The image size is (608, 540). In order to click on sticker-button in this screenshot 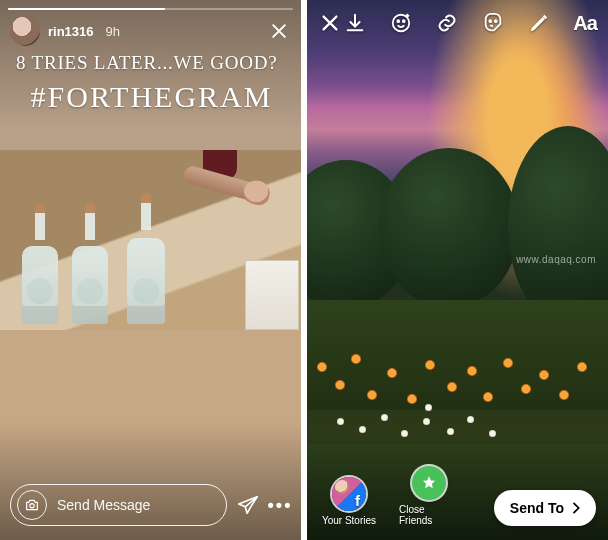, I will do `click(493, 23)`.